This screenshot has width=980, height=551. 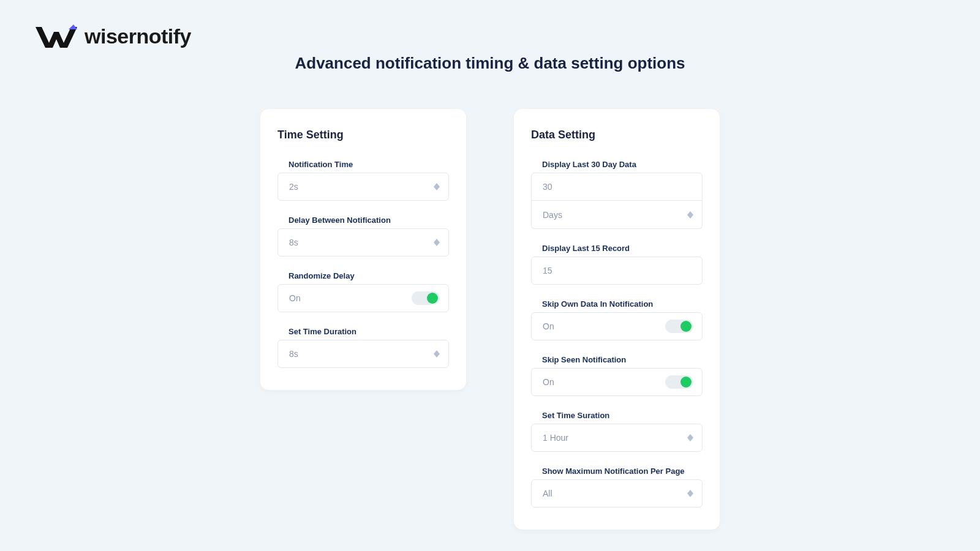 What do you see at coordinates (622, 471) in the screenshot?
I see `max-per-page-label: Show Maximum Notification Per Page` at bounding box center [622, 471].